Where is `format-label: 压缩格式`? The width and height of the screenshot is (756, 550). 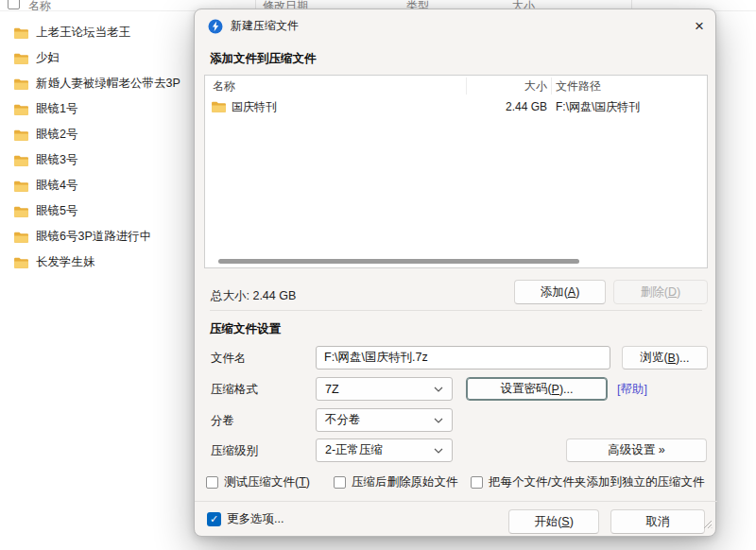
format-label: 压缩格式 is located at coordinates (234, 389).